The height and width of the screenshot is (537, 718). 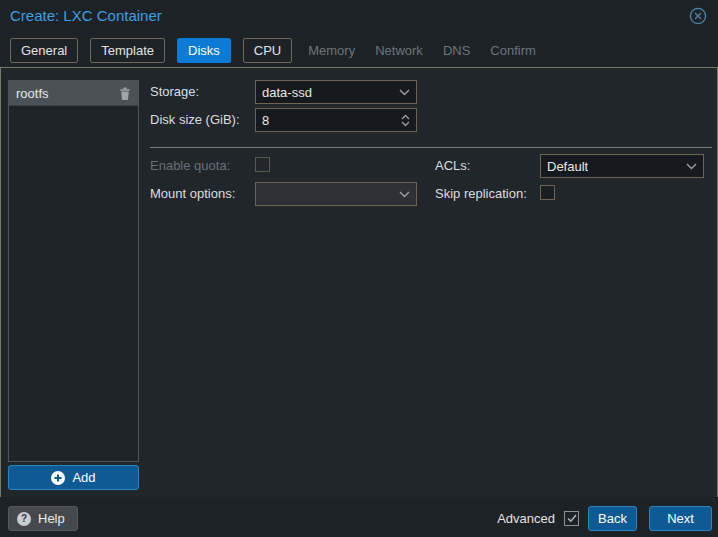 I want to click on add-button: Add, so click(x=74, y=478).